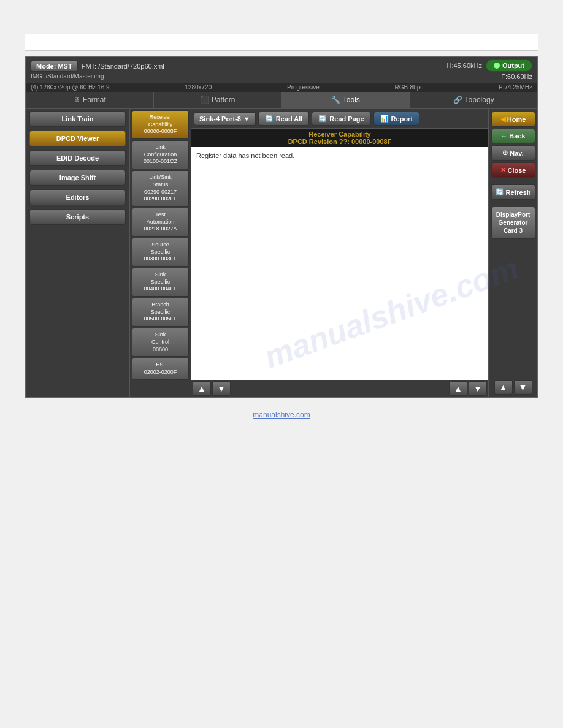  Describe the element at coordinates (77, 100) in the screenshot. I see `format-icon: 🖥` at that location.